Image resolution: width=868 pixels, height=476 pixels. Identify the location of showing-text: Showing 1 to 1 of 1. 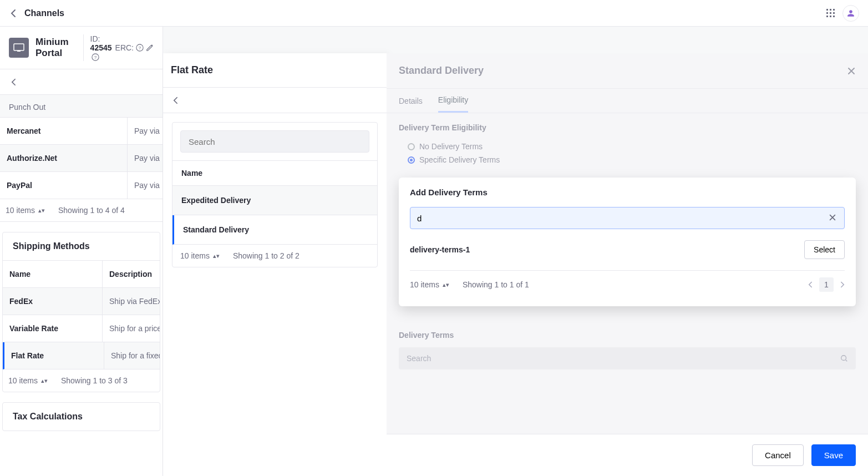
(496, 285).